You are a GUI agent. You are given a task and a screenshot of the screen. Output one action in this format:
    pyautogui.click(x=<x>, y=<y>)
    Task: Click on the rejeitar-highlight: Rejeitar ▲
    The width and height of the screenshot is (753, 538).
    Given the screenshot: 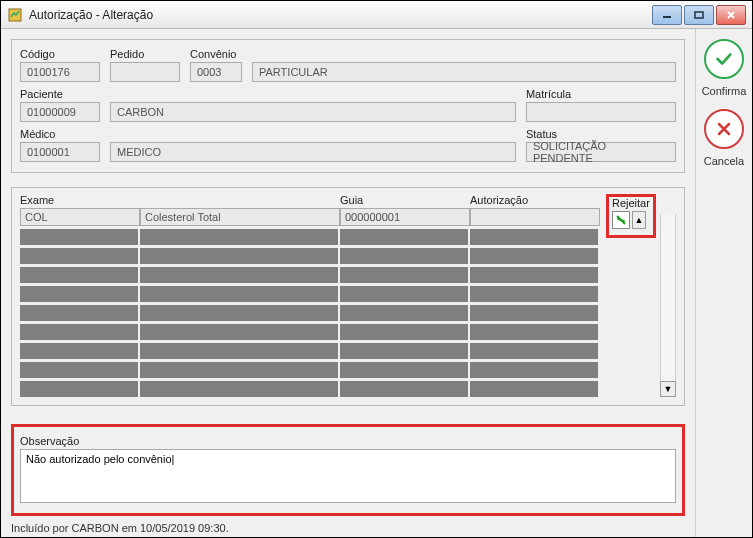 What is the action you would take?
    pyautogui.click(x=631, y=216)
    